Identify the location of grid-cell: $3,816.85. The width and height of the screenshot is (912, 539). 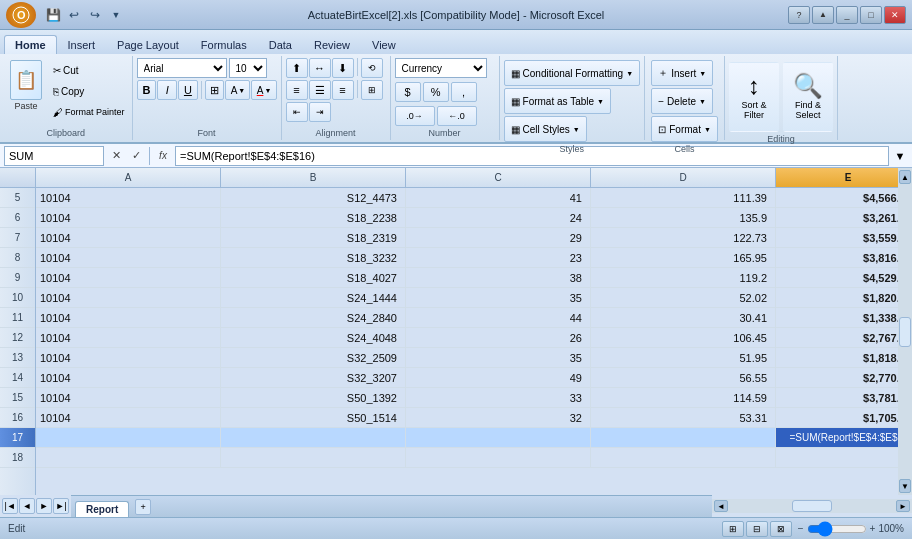
(837, 258).